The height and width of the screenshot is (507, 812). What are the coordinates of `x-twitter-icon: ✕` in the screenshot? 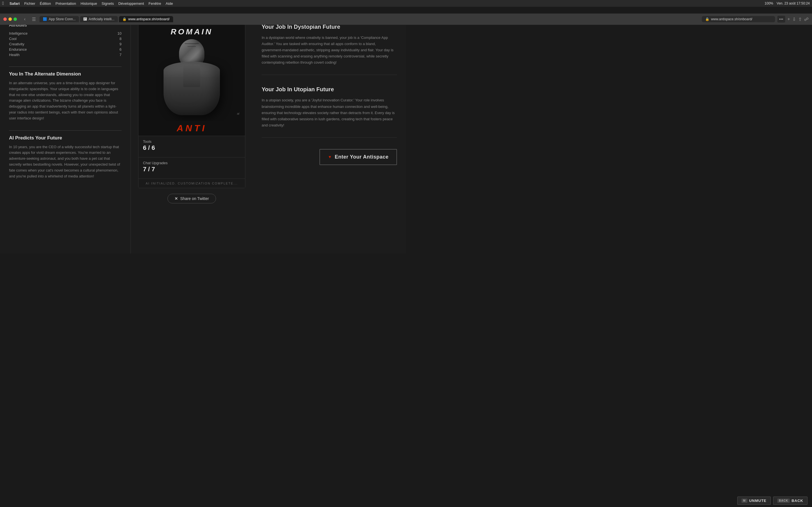 It's located at (176, 199).